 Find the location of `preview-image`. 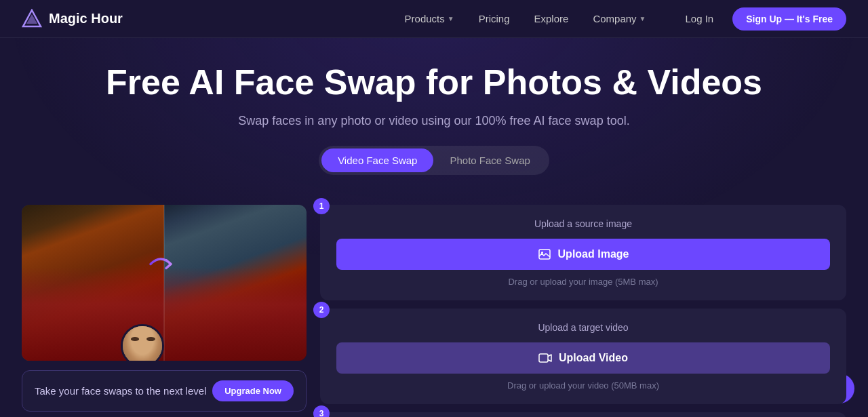

preview-image is located at coordinates (164, 283).